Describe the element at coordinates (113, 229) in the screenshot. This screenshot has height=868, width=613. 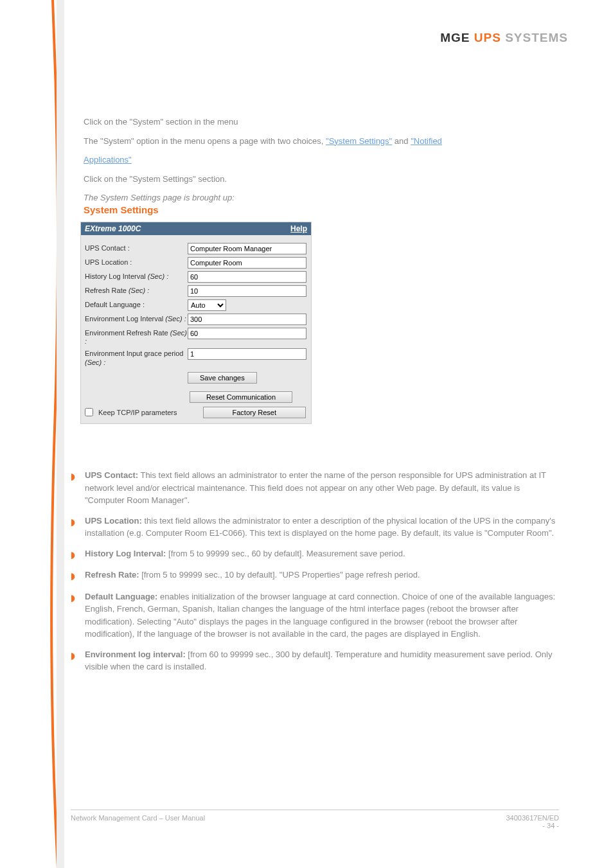
I see `panel-title: EXtreme 1000C` at that location.